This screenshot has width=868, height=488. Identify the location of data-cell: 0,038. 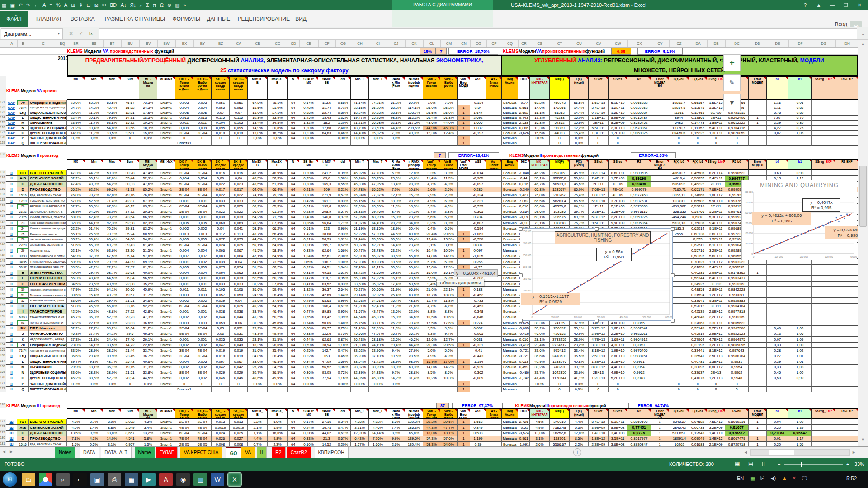
(221, 217).